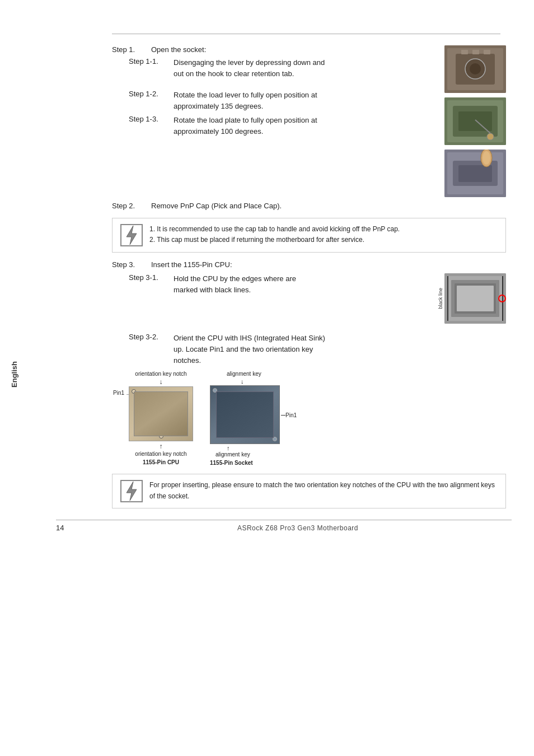 The height and width of the screenshot is (756, 534). What do you see at coordinates (235, 284) in the screenshot?
I see `step31-text: Hold the CPU by the edges where are mark…` at bounding box center [235, 284].